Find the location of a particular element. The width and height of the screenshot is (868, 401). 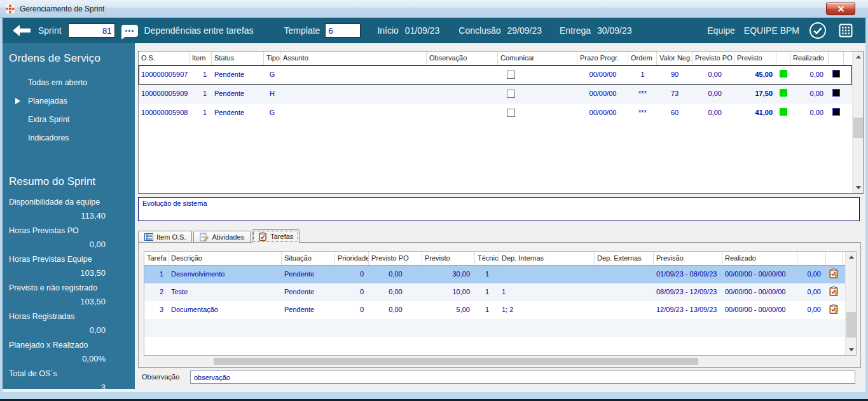

col-observacao: Observação is located at coordinates (462, 58).